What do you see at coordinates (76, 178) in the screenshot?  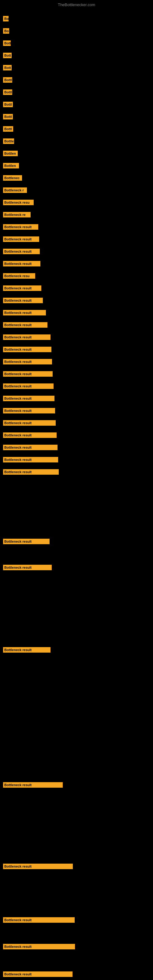 I see `bar-row: Bottlenec` at bounding box center [76, 178].